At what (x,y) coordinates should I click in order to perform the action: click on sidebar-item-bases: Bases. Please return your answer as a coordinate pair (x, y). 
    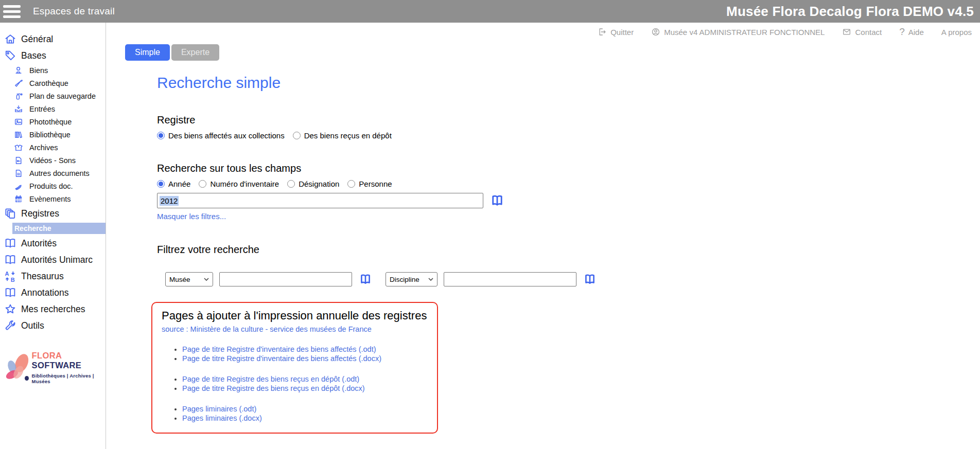
    Looking at the image, I should click on (52, 56).